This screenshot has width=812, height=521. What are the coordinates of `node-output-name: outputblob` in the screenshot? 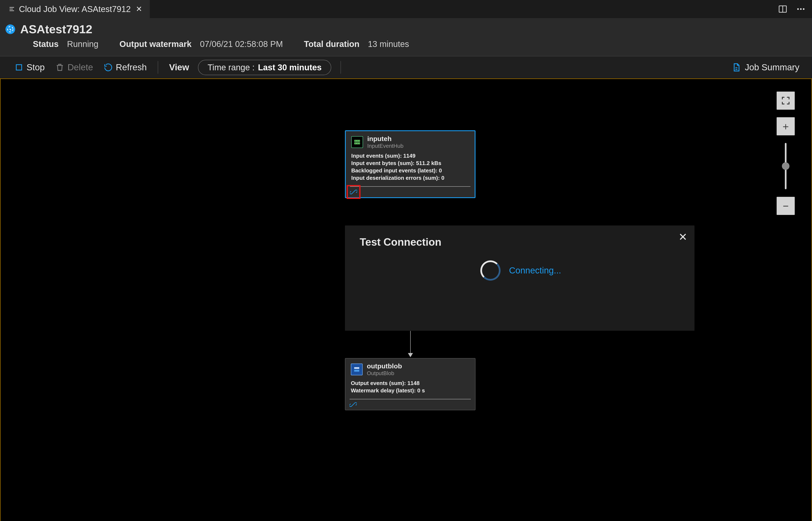 It's located at (384, 366).